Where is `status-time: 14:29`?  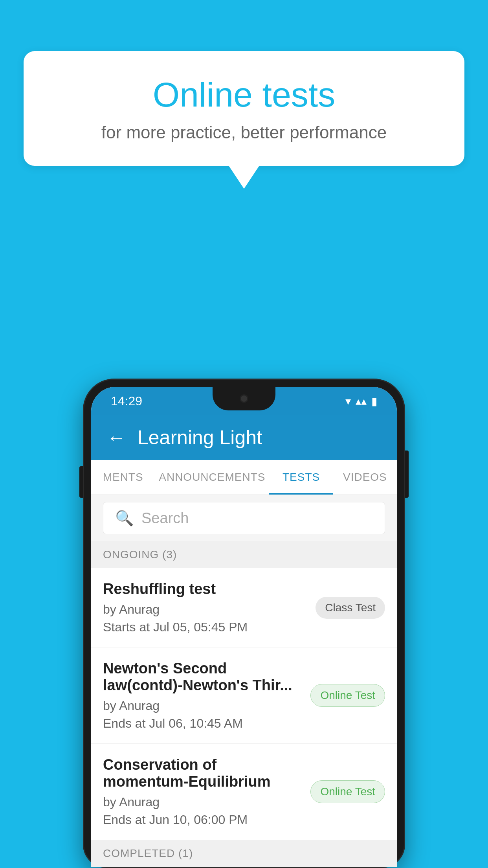 status-time: 14:29 is located at coordinates (127, 401).